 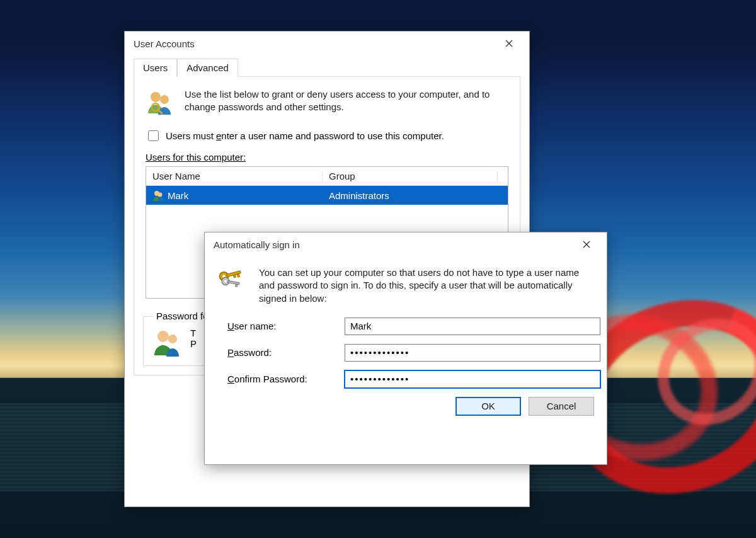 I want to click on tab-users: Users, so click(x=155, y=68).